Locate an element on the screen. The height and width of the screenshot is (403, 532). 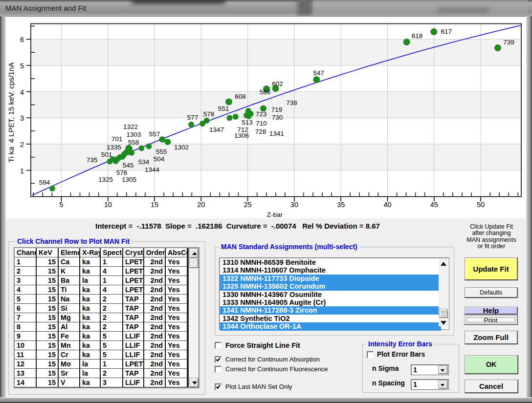
svg-text: 594 is located at coordinates (45, 183).